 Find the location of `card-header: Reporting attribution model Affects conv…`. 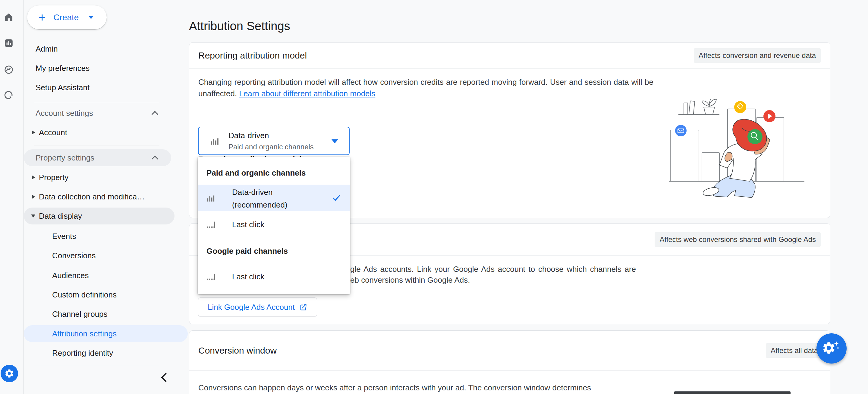

card-header: Reporting attribution model Affects conv… is located at coordinates (509, 56).